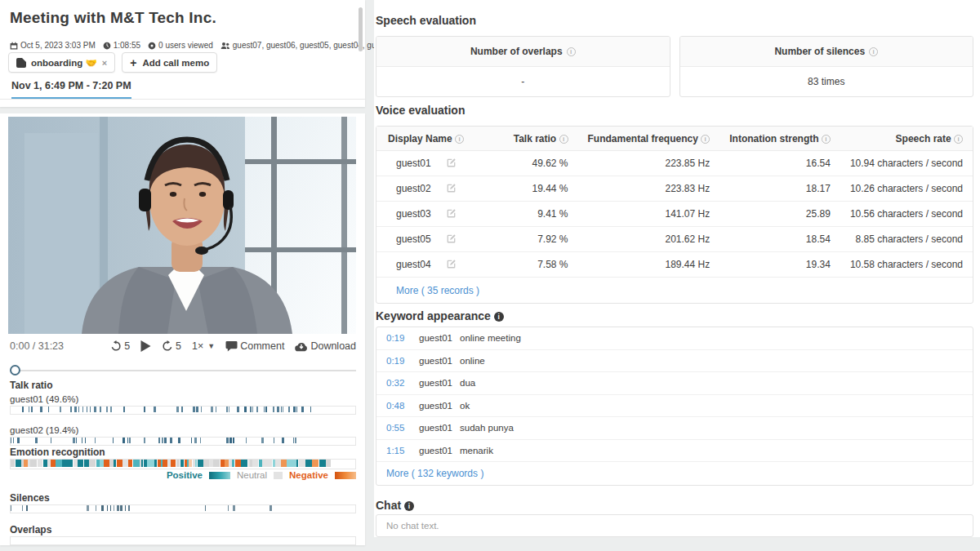  What do you see at coordinates (403, 451) in the screenshot?
I see `keyword-timestamp-link: 1:15` at bounding box center [403, 451].